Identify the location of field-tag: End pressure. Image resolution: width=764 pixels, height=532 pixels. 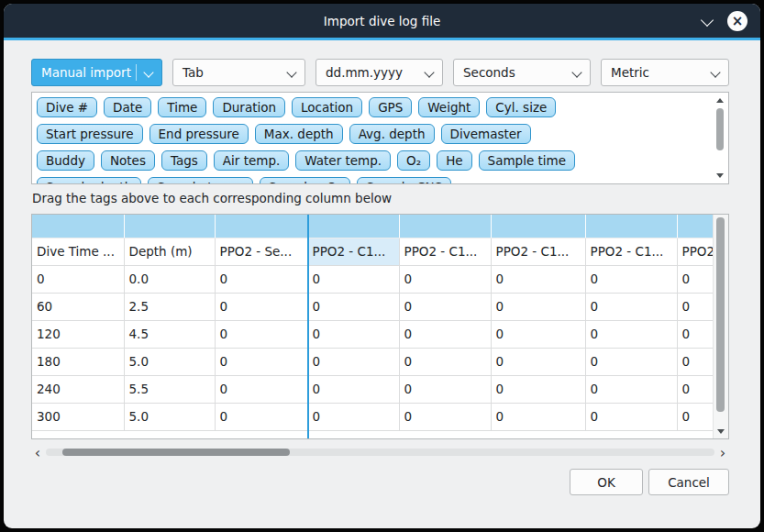
(199, 134).